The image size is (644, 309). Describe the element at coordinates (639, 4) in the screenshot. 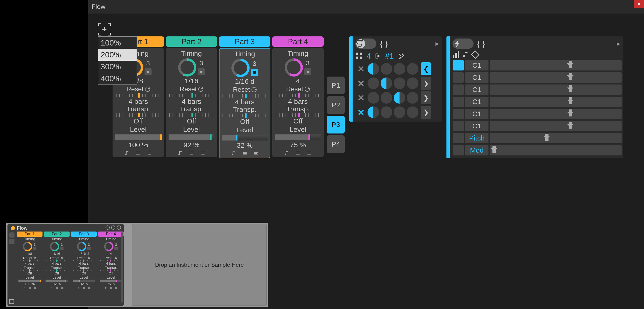

I see `close-button: ×` at that location.